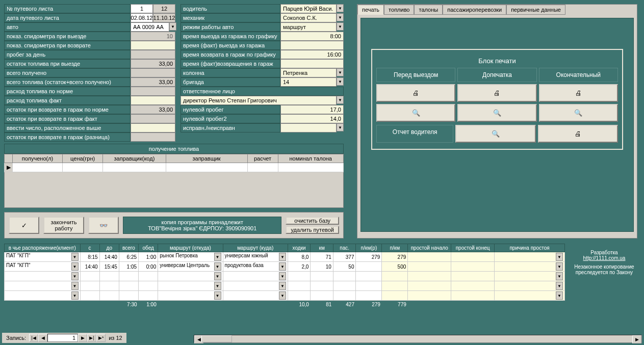 The image size is (644, 345). What do you see at coordinates (153, 82) in the screenshot?
I see `total-fuel: 33,00` at bounding box center [153, 82].